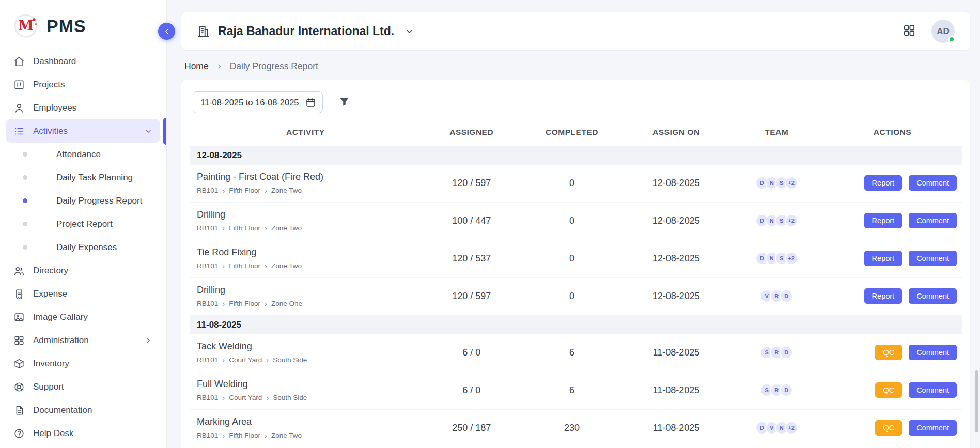 The width and height of the screenshot is (980, 448). I want to click on calendar-icon, so click(311, 102).